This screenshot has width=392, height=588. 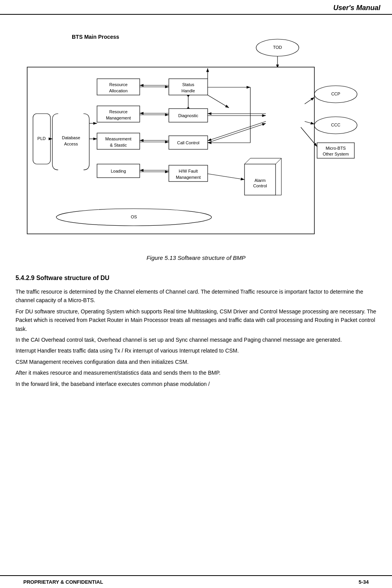 What do you see at coordinates (118, 112) in the screenshot?
I see `rm-label1: Resource` at bounding box center [118, 112].